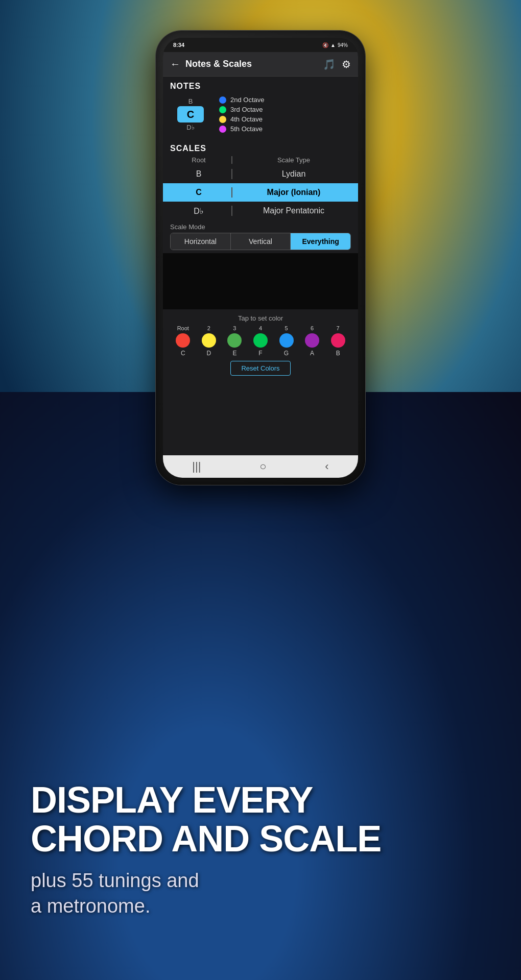  I want to click on color-item-5: 5 G, so click(287, 341).